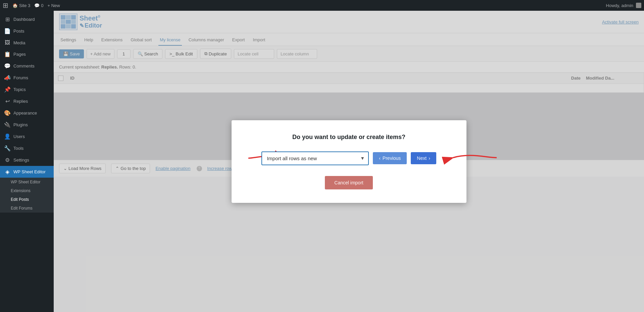 Image resolution: width=644 pixels, height=312 pixels. I want to click on arrow-right, so click(475, 159).